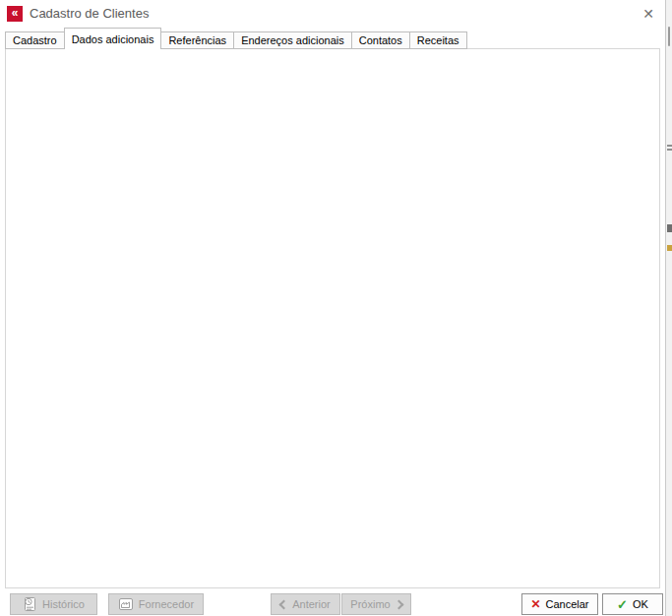 This screenshot has width=672, height=616. What do you see at coordinates (155, 604) in the screenshot?
I see `fornecedor-button: Fornecedor` at bounding box center [155, 604].